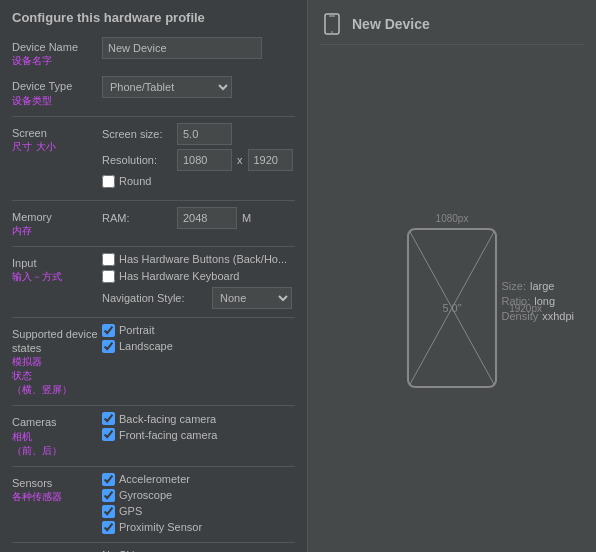 Image resolution: width=596 pixels, height=552 pixels. Describe the element at coordinates (154, 222) in the screenshot. I see `memory-row: Memory 内存 RAM: M` at that location.